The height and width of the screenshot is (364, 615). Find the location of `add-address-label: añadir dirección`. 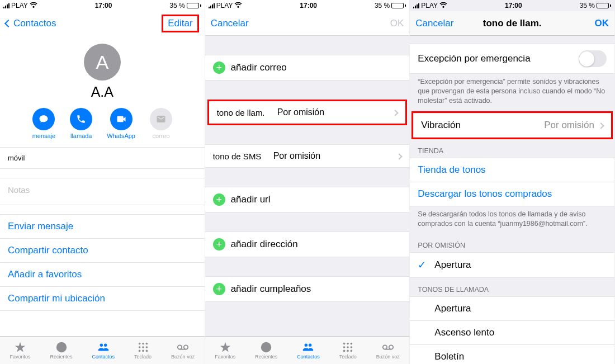

add-address-label: añadir dirección is located at coordinates (264, 244).